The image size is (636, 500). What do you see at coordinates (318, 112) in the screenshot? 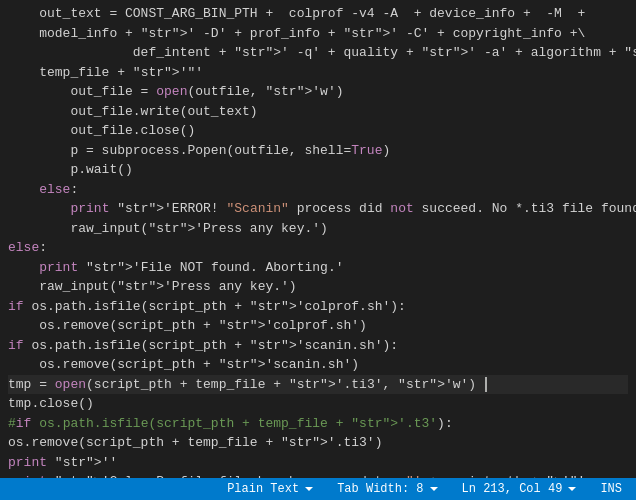
I see `code-line: out_file.write(out_text)` at bounding box center [318, 112].